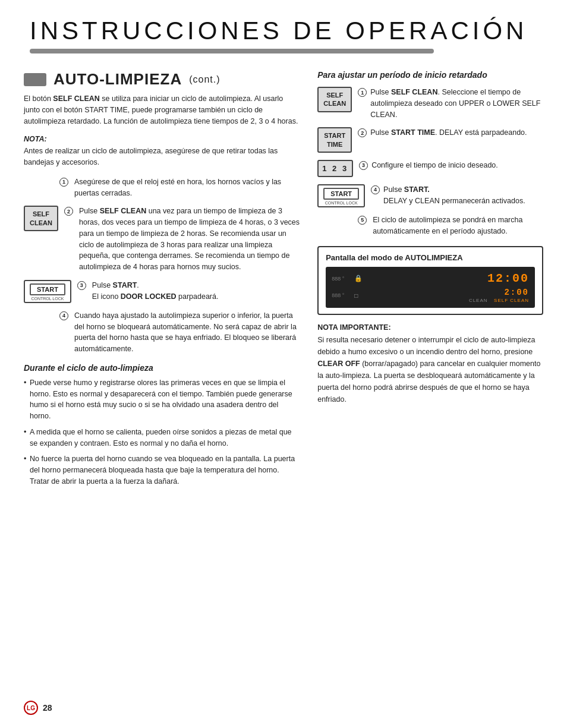 The height and width of the screenshot is (728, 567). I want to click on display-row-1: 888 ° 🔒 12:00, so click(430, 278).